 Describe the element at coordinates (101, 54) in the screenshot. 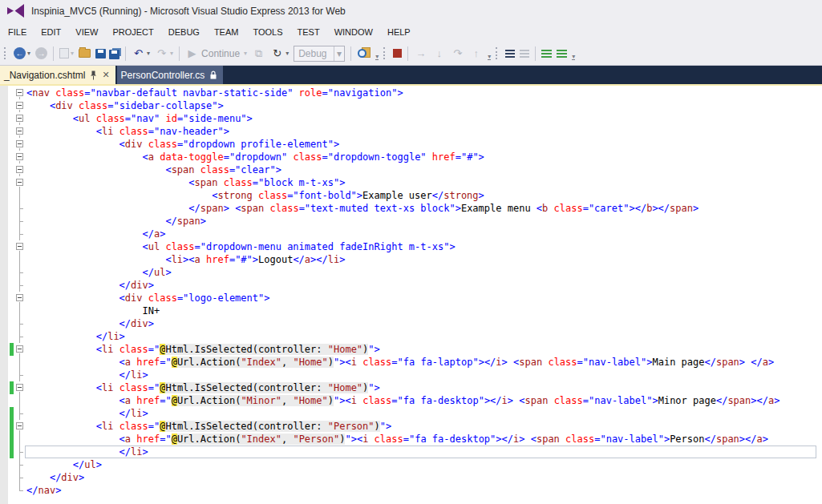

I see `save-button` at that location.